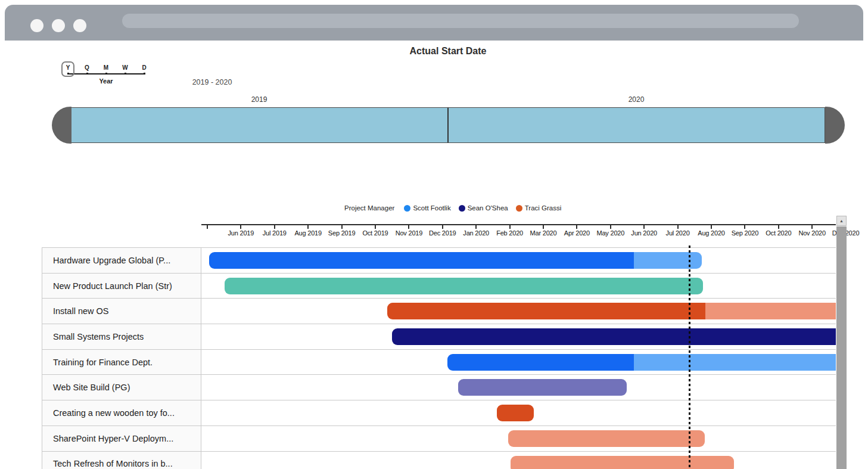 This screenshot has width=868, height=469. What do you see at coordinates (434, 51) in the screenshot?
I see `page-title: Actual Start Date` at bounding box center [434, 51].